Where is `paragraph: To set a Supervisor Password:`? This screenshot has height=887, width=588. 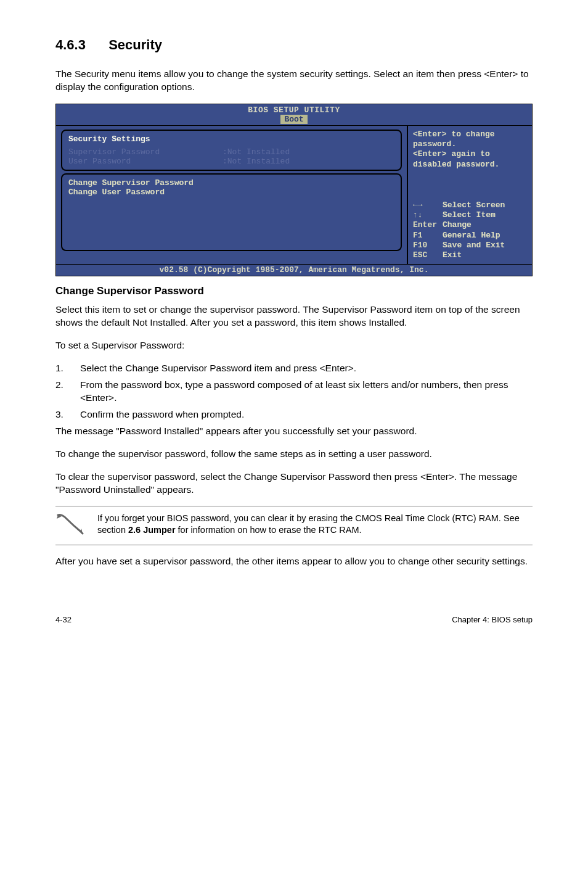
paragraph: To set a Supervisor Password: is located at coordinates (294, 345).